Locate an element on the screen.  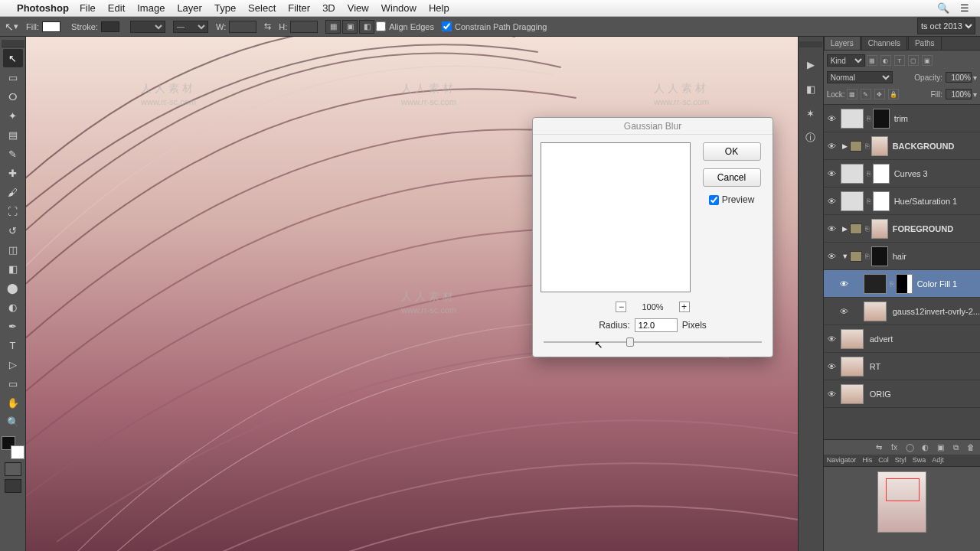
dock-history-icon: ◧ is located at coordinates (811, 89).